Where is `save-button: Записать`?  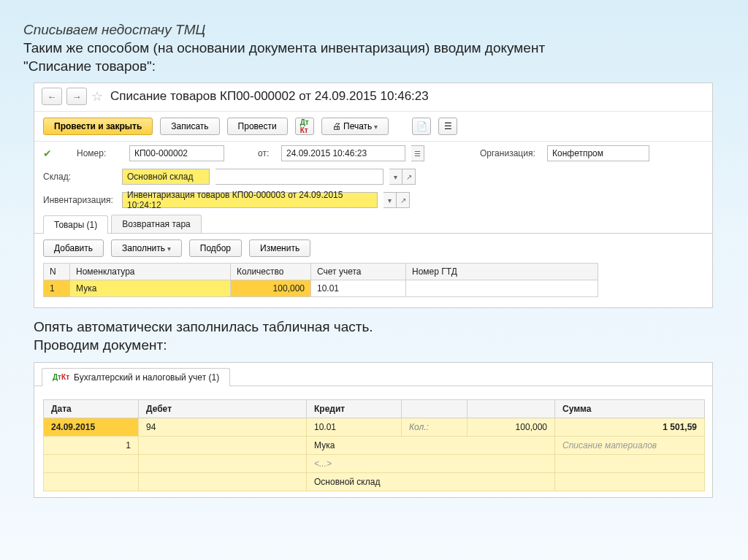 save-button: Записать is located at coordinates (190, 126).